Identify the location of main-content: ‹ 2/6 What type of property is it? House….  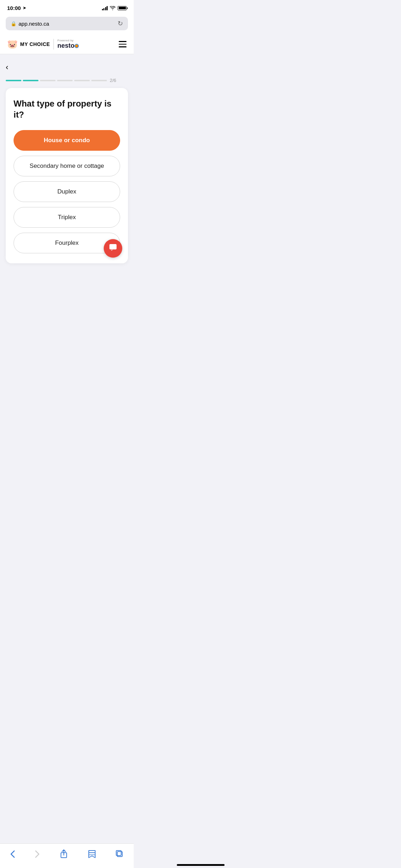
(67, 162).